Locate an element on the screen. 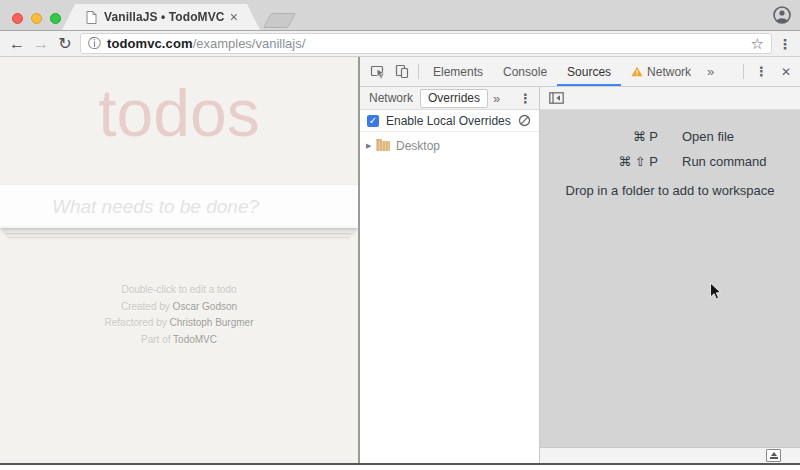 This screenshot has height=470, width=800. footer-line-refactored: Refactored by Christoph Burgmer is located at coordinates (179, 324).